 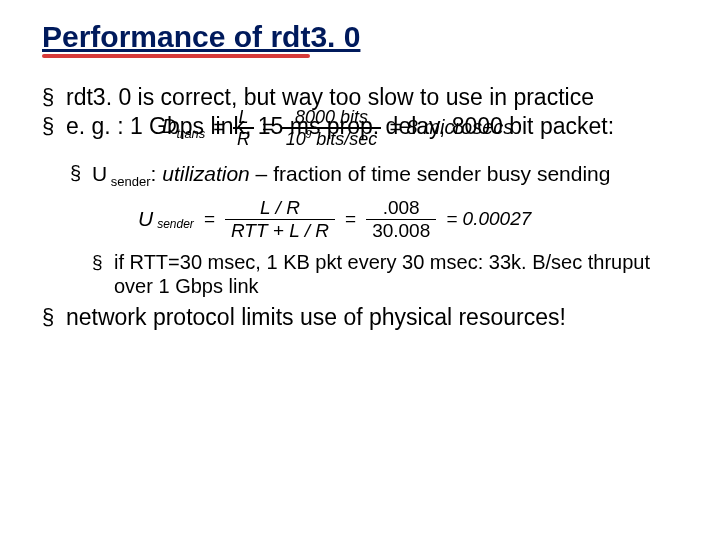 I want to click on colon: :, so click(x=157, y=174).